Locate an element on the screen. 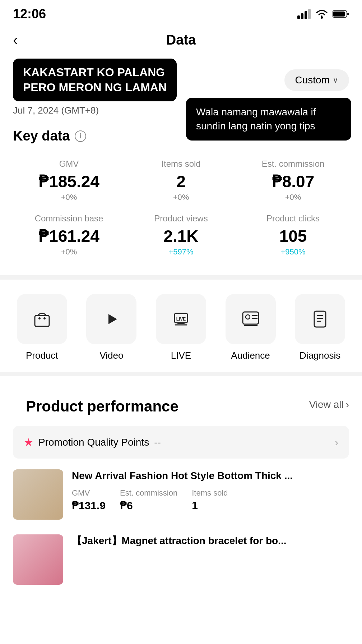  view-all-button: View all › is located at coordinates (329, 405).